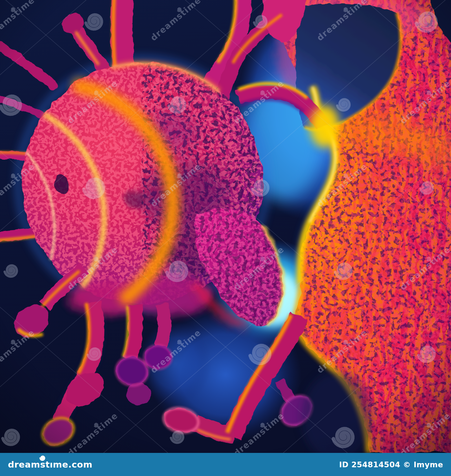  What do you see at coordinates (391, 465) in the screenshot?
I see `image-credit: ID 254814504 © Imyme` at bounding box center [391, 465].